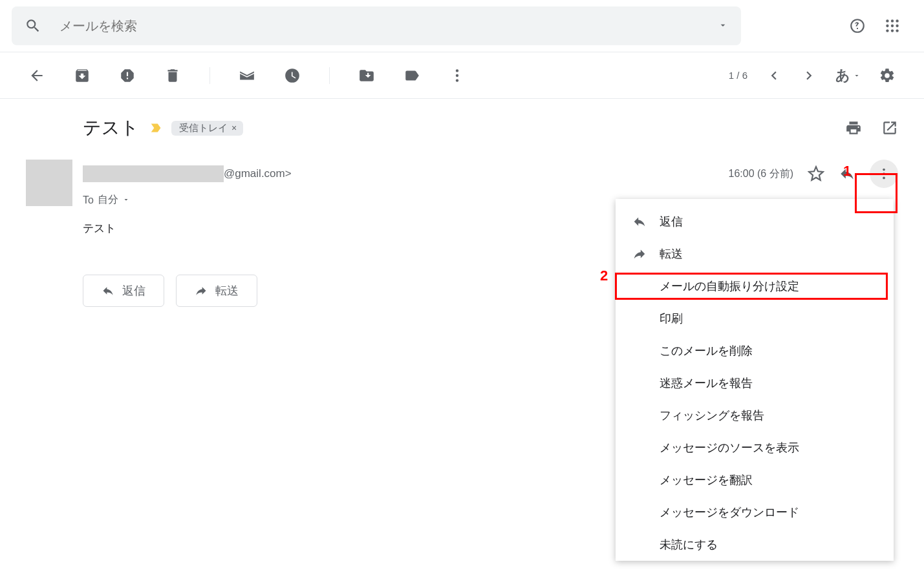 The image size is (924, 575). What do you see at coordinates (82, 76) in the screenshot?
I see `archive-icon` at bounding box center [82, 76].